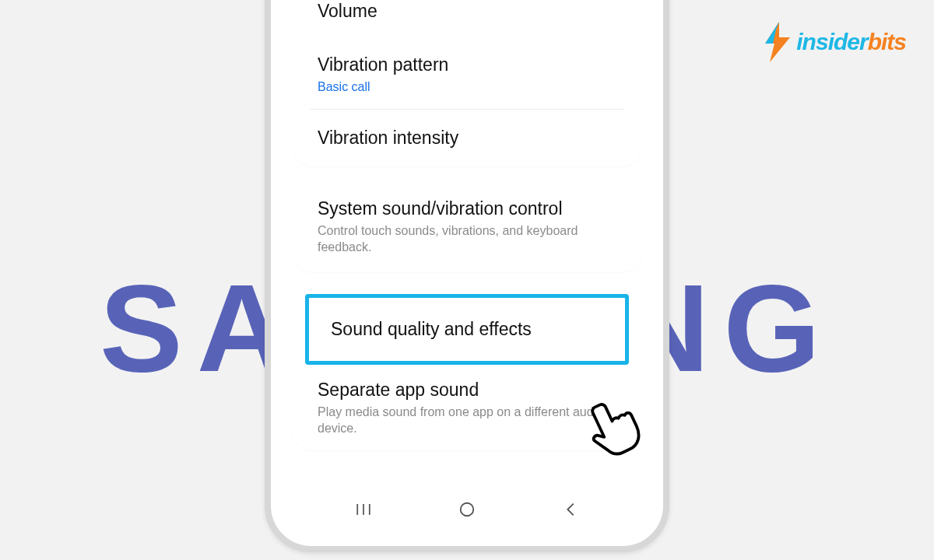 The image size is (934, 560). I want to click on settings-group-1: Volume Vibration pattern Basic call Vibr…, so click(467, 83).